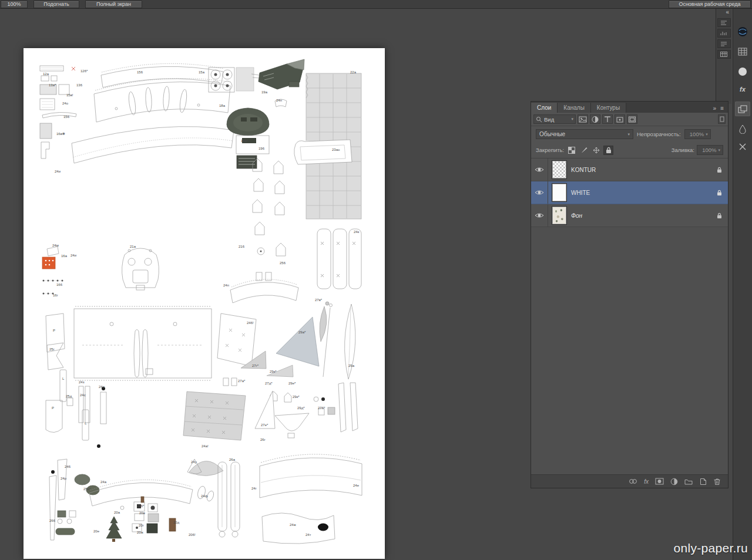 This screenshot has height=560, width=752. What do you see at coordinates (308, 535) in the screenshot?
I see `part-label: 24т` at bounding box center [308, 535].